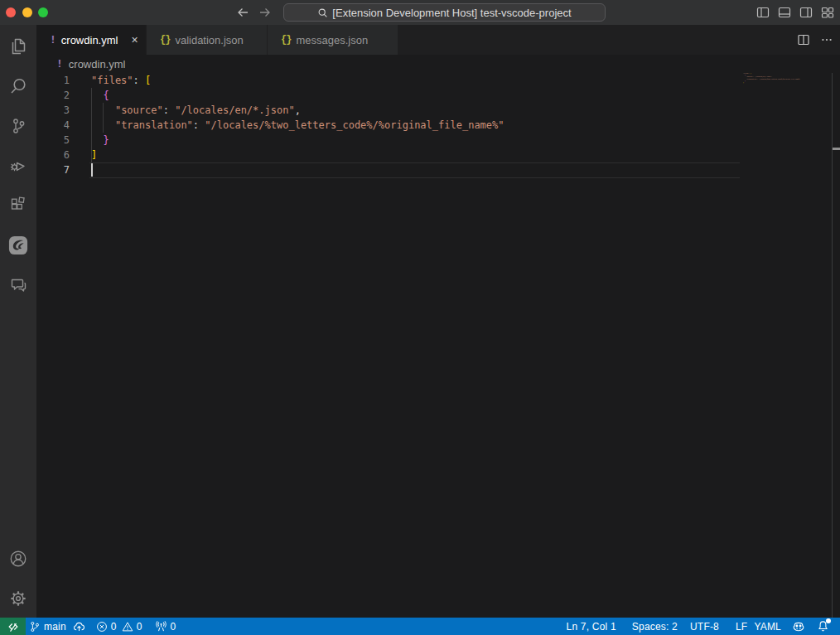  What do you see at coordinates (827, 40) in the screenshot?
I see `editor-more-actions-icon` at bounding box center [827, 40].